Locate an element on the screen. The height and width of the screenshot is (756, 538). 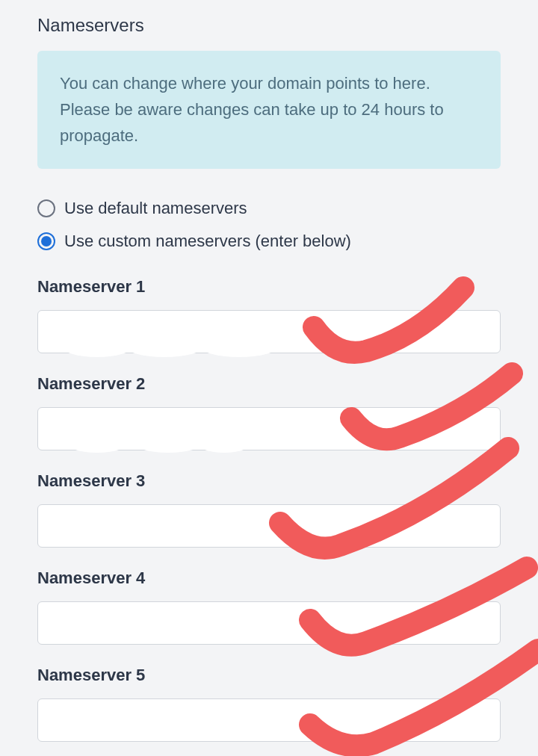
nameserver-2-group: Nameserver 2 is located at coordinates (269, 412).